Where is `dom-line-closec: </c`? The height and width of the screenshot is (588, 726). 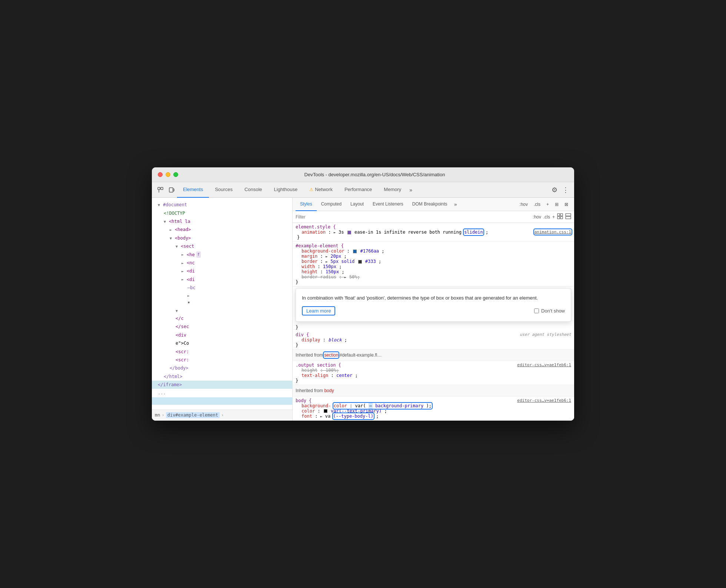 dom-line-closec: </c is located at coordinates (222, 318).